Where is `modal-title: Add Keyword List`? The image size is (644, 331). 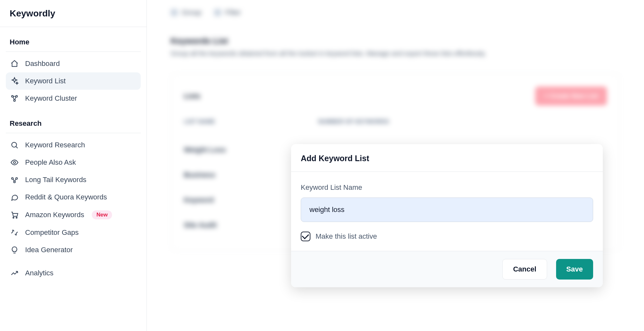
modal-title: Add Keyword List is located at coordinates (447, 158).